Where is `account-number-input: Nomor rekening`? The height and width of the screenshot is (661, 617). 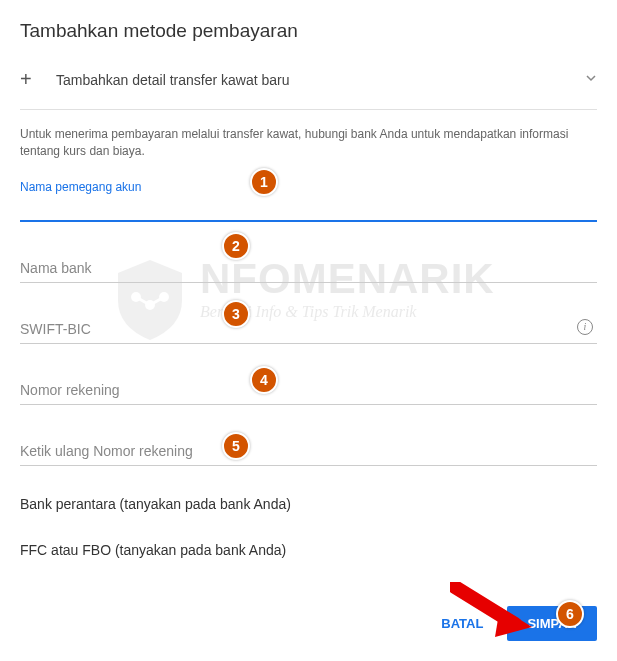
account-number-input: Nomor rekening is located at coordinates (308, 390).